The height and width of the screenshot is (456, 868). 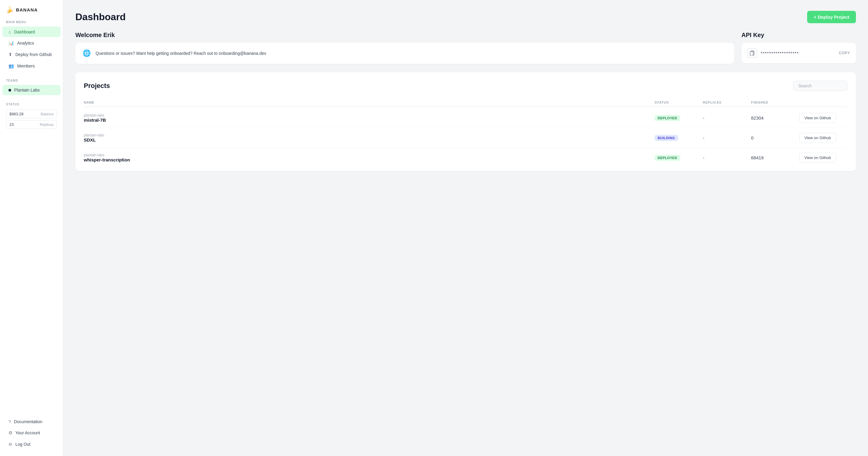 I want to click on table-row: plantain-labs whisper-transcription DEPL…, so click(x=466, y=158).